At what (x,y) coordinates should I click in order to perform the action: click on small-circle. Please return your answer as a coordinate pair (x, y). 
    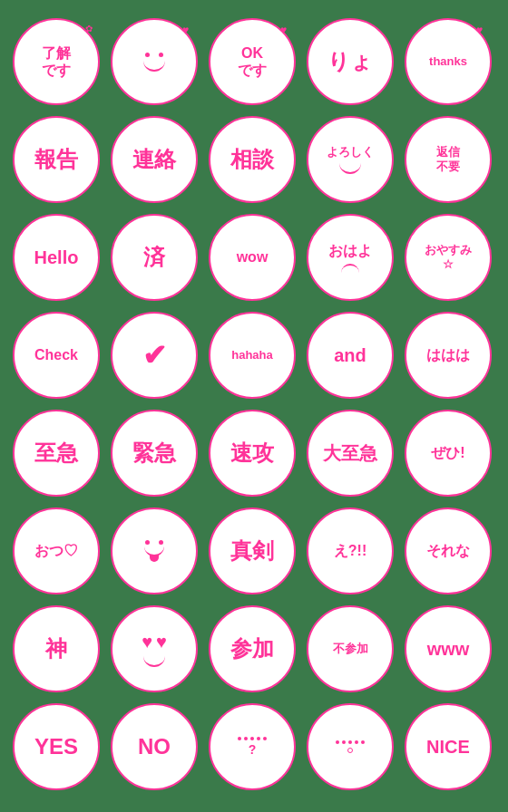
    Looking at the image, I should click on (350, 750).